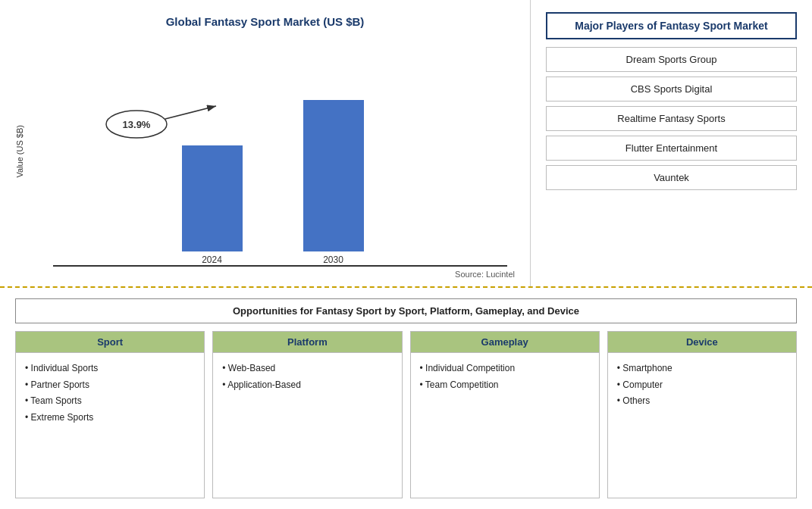 The width and height of the screenshot is (812, 509). I want to click on segment-col-sport: Sport Individual Sports Partner Sports T…, so click(110, 415).